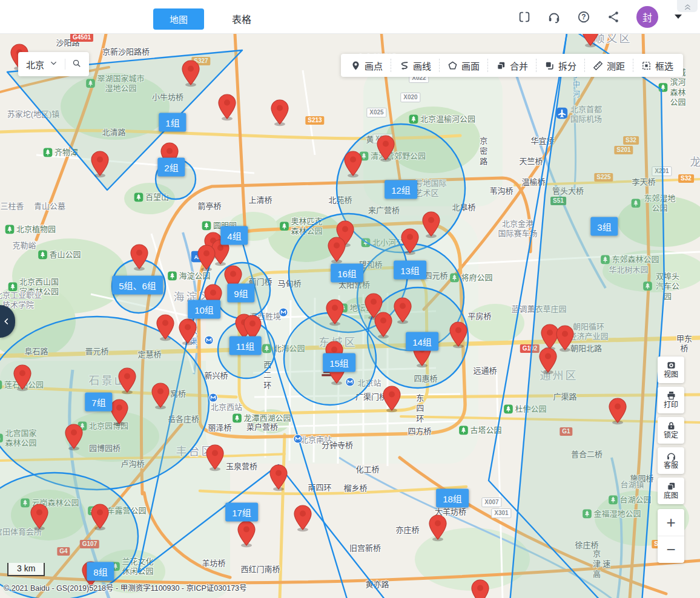  I want to click on map-tool-polygon: 画面, so click(463, 65).